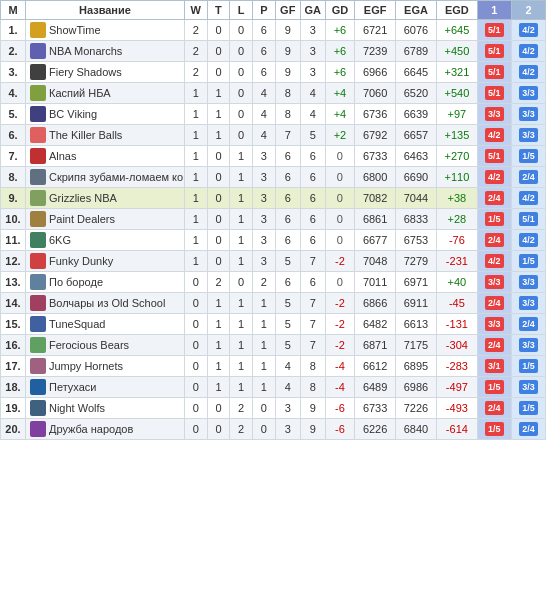 The height and width of the screenshot is (610, 546). I want to click on col-p: P, so click(264, 10).